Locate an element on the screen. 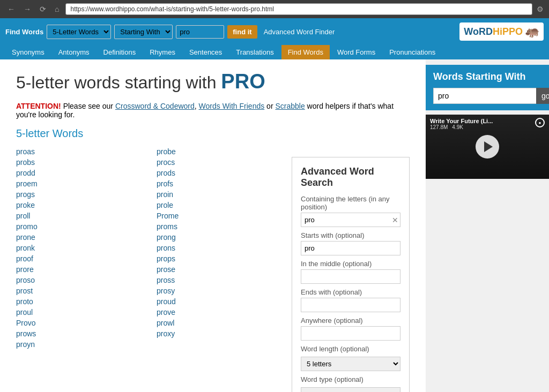 The height and width of the screenshot is (392, 549). word-link: proso is located at coordinates (81, 280).